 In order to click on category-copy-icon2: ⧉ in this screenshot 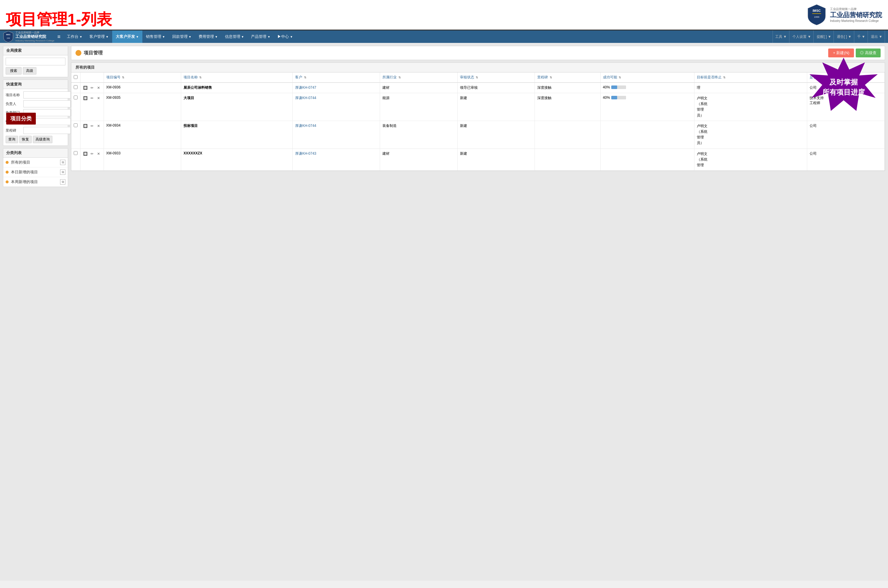, I will do `click(63, 172)`.